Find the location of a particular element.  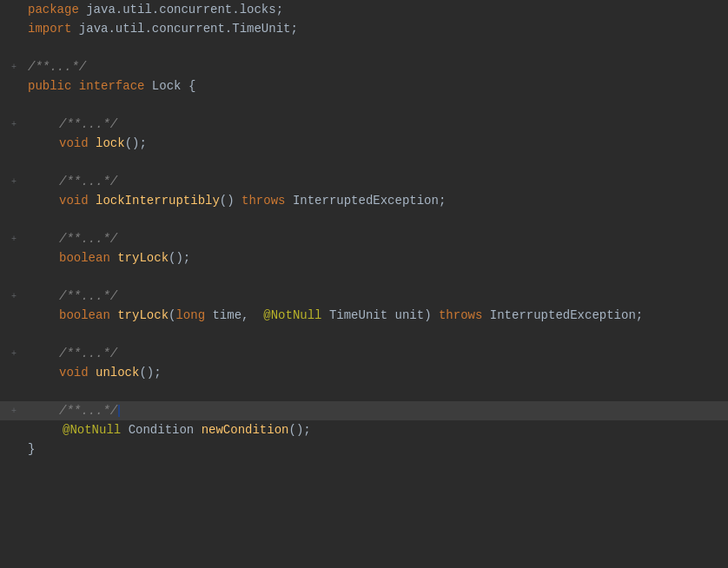

line-lockinterruptibly: void lockInterruptibly() throws Interrup… is located at coordinates (364, 201).